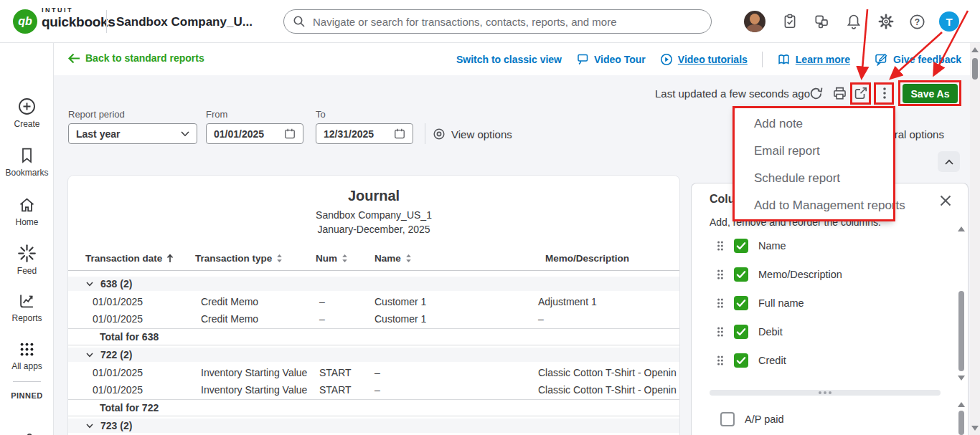  I want to click on sidebar-item-customize: Customize, so click(27, 433).